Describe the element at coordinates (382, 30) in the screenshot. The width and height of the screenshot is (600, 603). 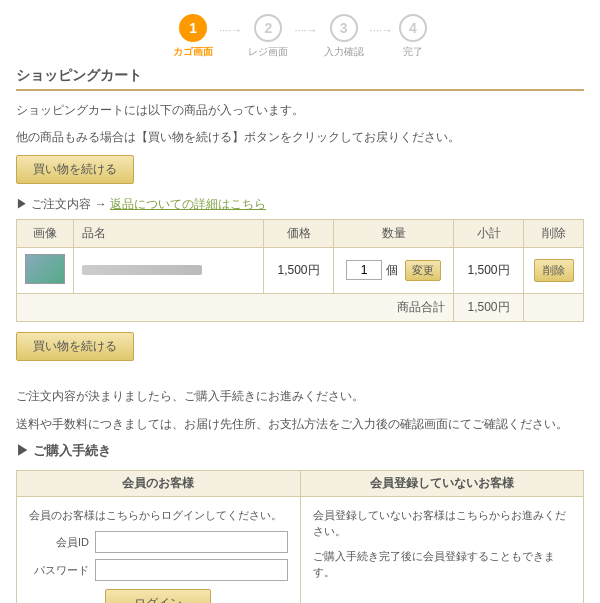
I see `step-arrow-3: ····→` at that location.